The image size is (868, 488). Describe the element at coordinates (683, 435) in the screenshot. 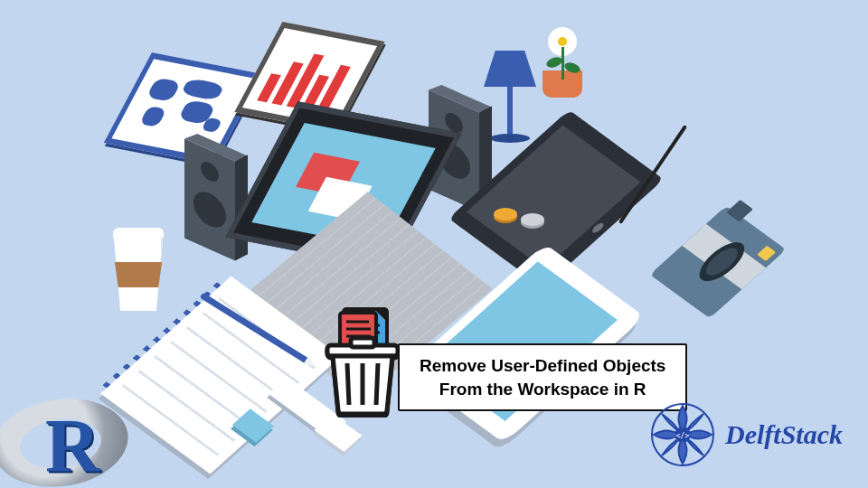

I see `mandala-icon: </>` at that location.